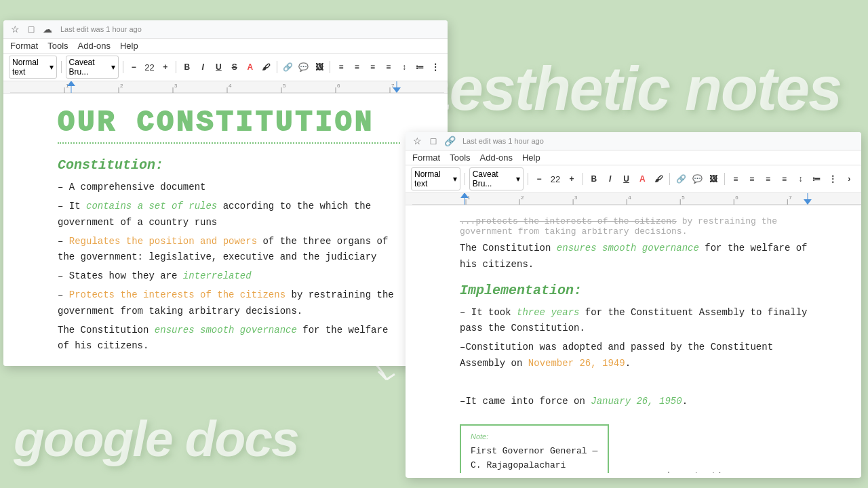 The width and height of the screenshot is (868, 488). Describe the element at coordinates (229, 304) in the screenshot. I see `item-5: – Protects the interests of the citizens…` at that location.